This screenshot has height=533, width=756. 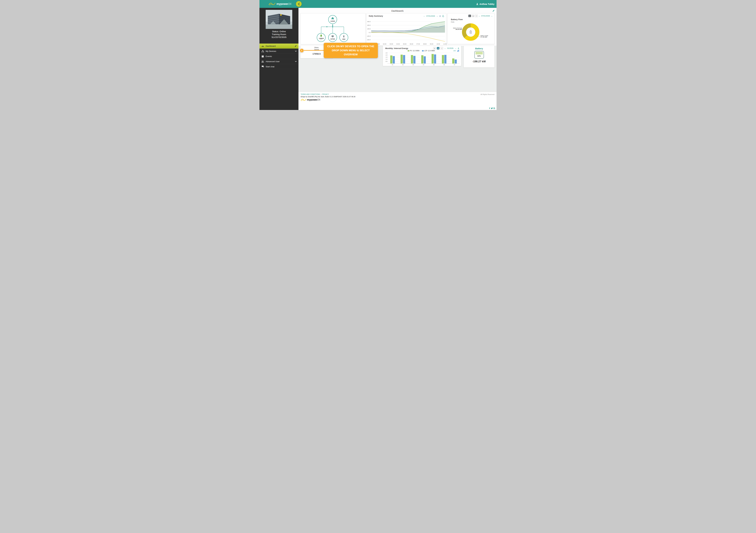 What do you see at coordinates (397, 48) in the screenshot?
I see `monthly-title: Monthly: Interval Energy` at bounding box center [397, 48].